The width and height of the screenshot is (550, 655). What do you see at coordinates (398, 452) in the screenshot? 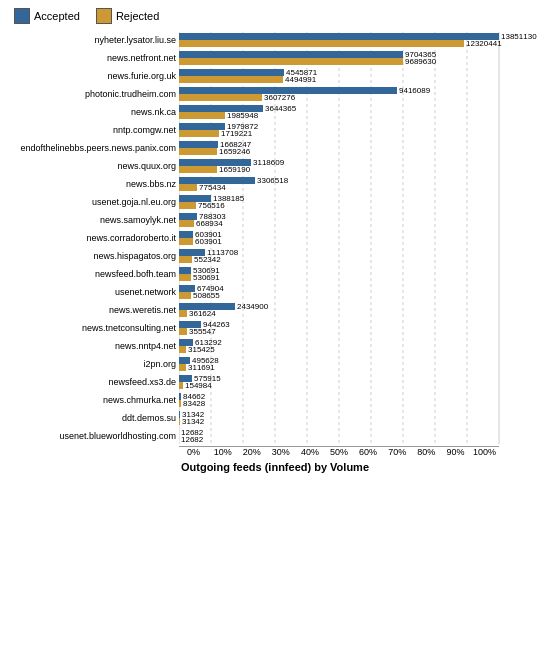
I see `x-axis-label: 70%` at bounding box center [398, 452].